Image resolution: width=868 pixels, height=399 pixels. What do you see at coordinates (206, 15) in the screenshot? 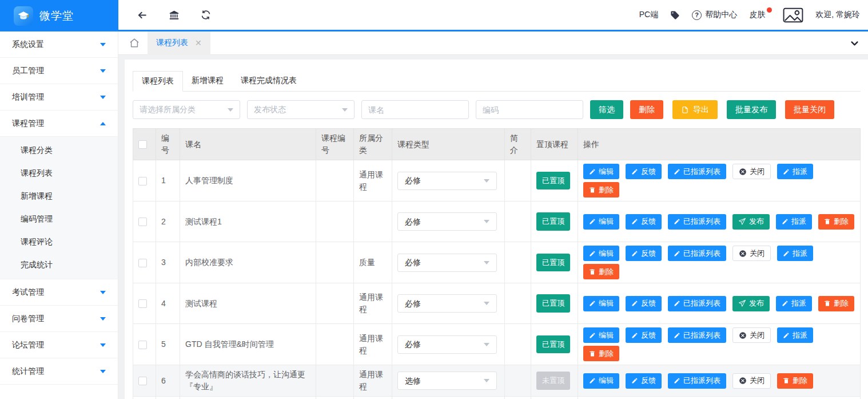
I see `refresh-icon` at bounding box center [206, 15].